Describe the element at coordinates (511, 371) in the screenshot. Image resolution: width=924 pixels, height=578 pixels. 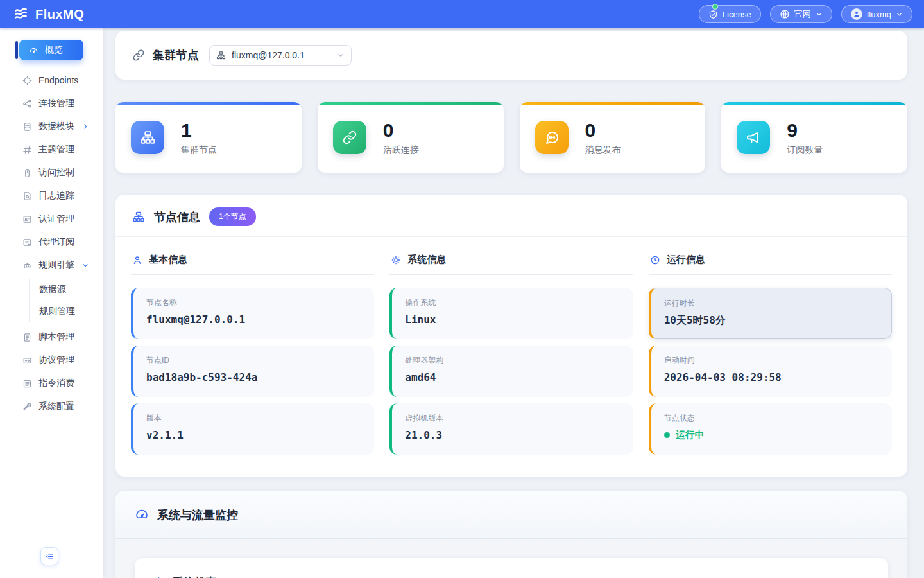
I see `info-card-cpu-arch: 处理器架构 amd64` at that location.